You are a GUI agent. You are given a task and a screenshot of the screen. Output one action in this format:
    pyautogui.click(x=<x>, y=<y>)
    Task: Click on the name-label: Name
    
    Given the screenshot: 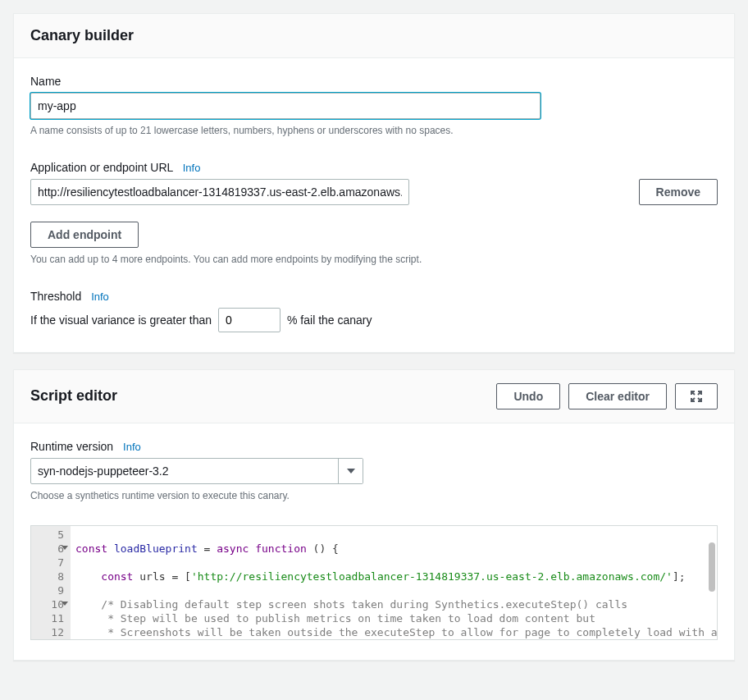 What is the action you would take?
    pyautogui.click(x=374, y=81)
    